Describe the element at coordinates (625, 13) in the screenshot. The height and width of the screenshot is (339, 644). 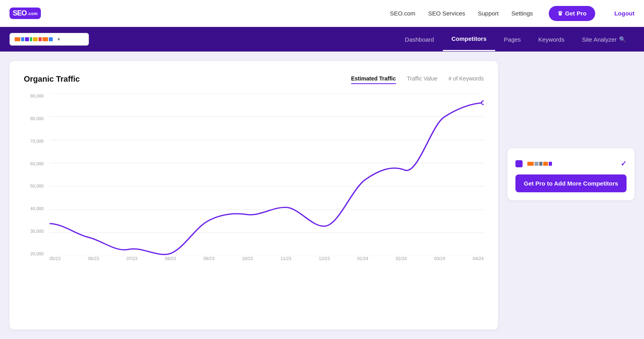
I see `logout-button: Logout` at that location.